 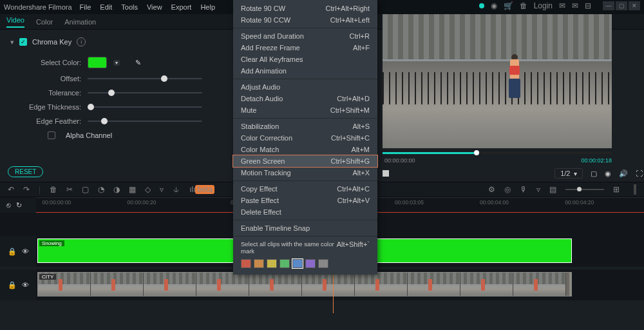 I want to click on tab-animation: Animation, so click(x=80, y=22).